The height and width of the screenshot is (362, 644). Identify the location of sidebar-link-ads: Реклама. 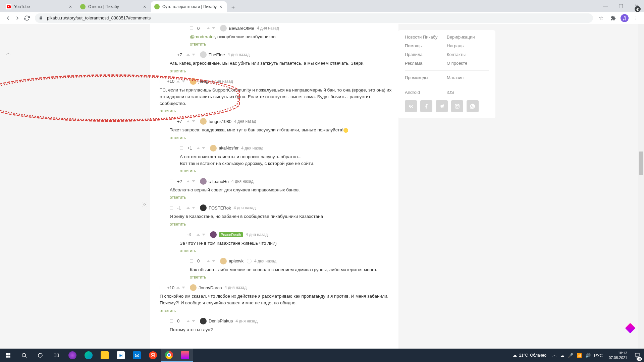
(426, 63).